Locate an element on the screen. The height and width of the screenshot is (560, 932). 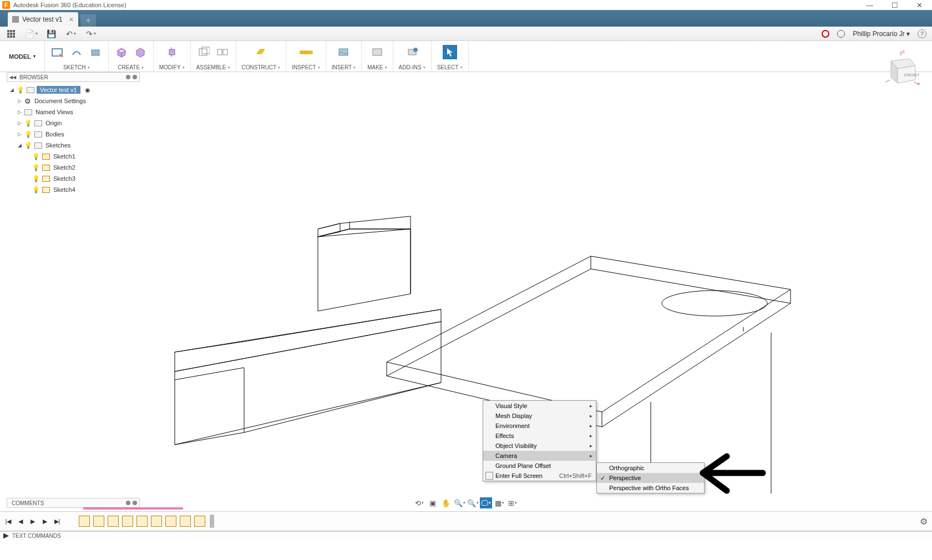
menu-full-screen: Enter Full Screen Ctrl+Shift+F is located at coordinates (539, 476).